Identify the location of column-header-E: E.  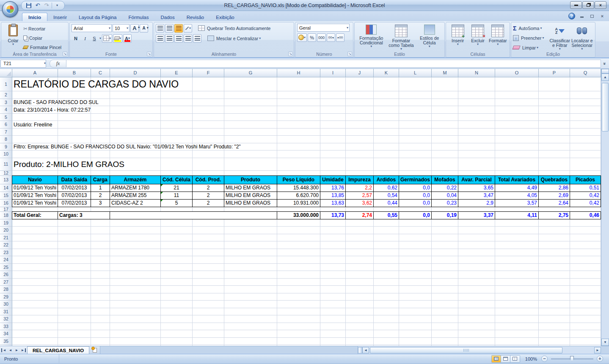
(177, 73).